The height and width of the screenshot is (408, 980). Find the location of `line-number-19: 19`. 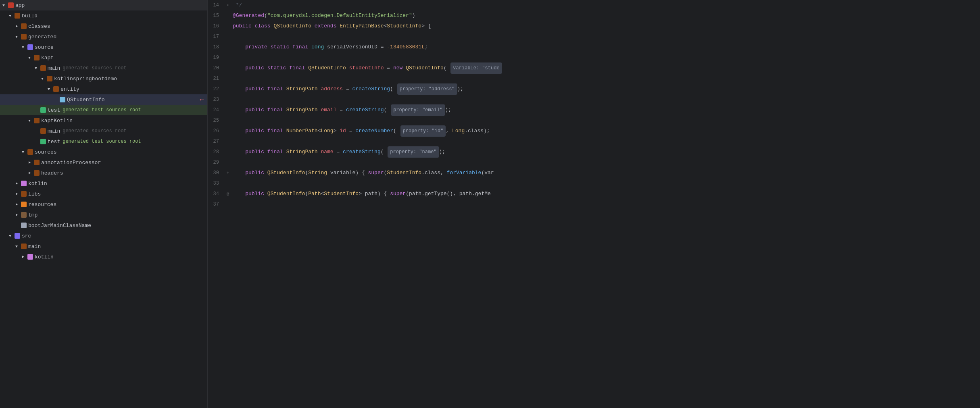

line-number-19: 19 is located at coordinates (215, 58).